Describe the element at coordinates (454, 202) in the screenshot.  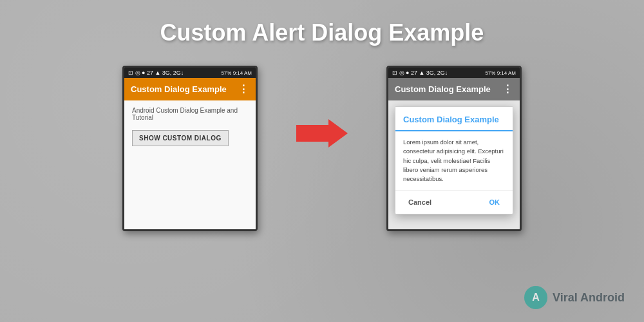
I see `dialog-buttons: Cancel OK` at that location.